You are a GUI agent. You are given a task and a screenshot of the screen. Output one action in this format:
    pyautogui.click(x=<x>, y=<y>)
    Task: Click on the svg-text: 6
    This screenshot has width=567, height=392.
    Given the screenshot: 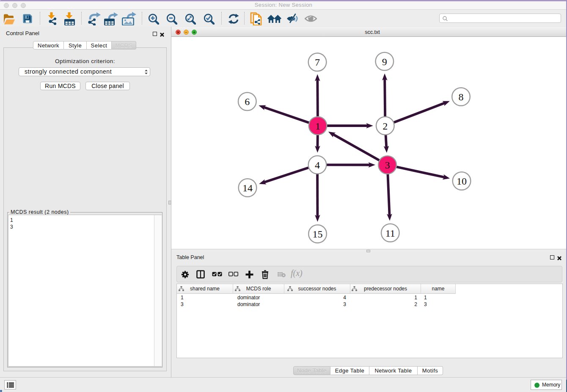 What is the action you would take?
    pyautogui.click(x=247, y=102)
    